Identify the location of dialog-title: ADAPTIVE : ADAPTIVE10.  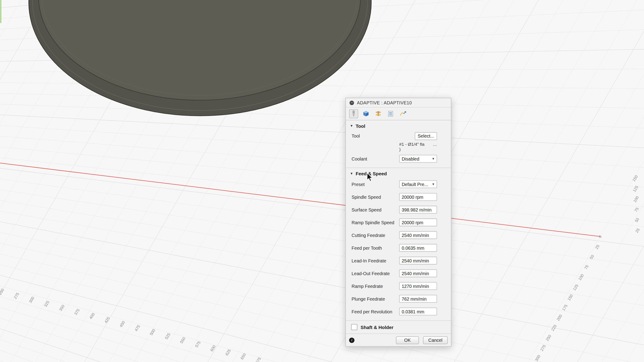
(384, 103).